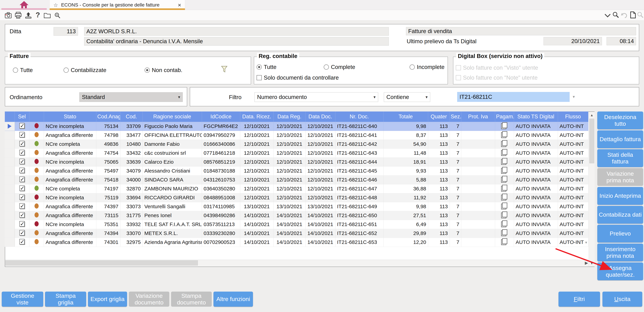 The image size is (644, 312). What do you see at coordinates (455, 117) in the screenshot?
I see `column-header-sez: Sez.` at bounding box center [455, 117].